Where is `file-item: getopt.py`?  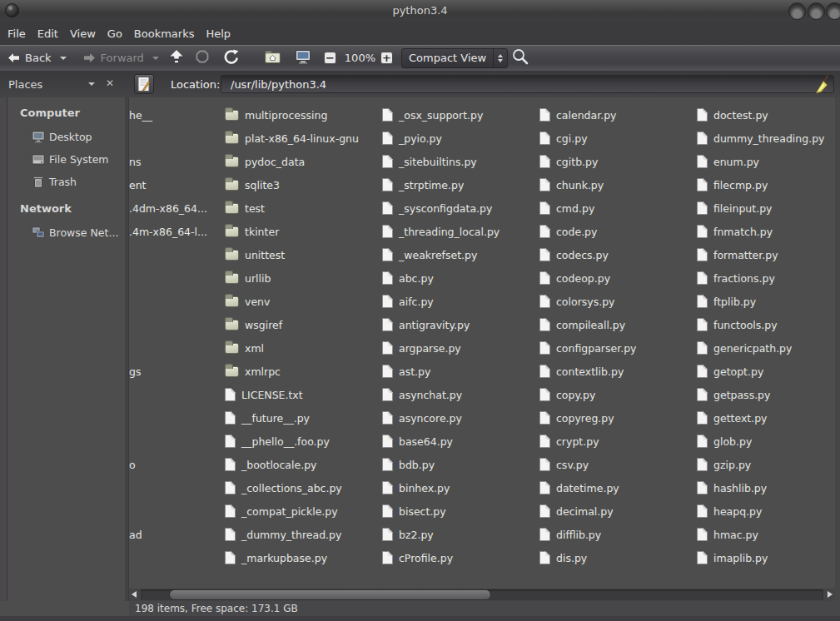 file-item: getopt.py is located at coordinates (730, 371).